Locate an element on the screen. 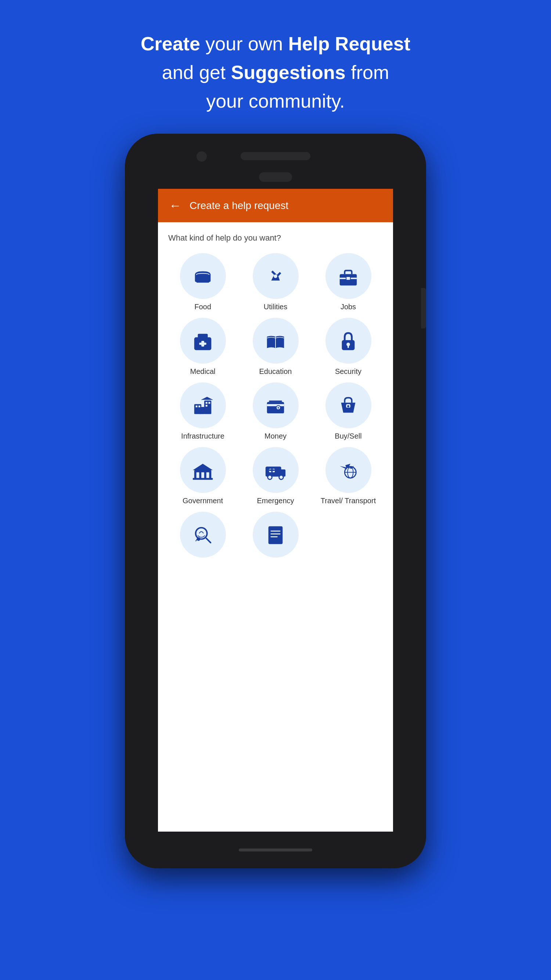 The image size is (551, 980). extra1-icon is located at coordinates (203, 535).